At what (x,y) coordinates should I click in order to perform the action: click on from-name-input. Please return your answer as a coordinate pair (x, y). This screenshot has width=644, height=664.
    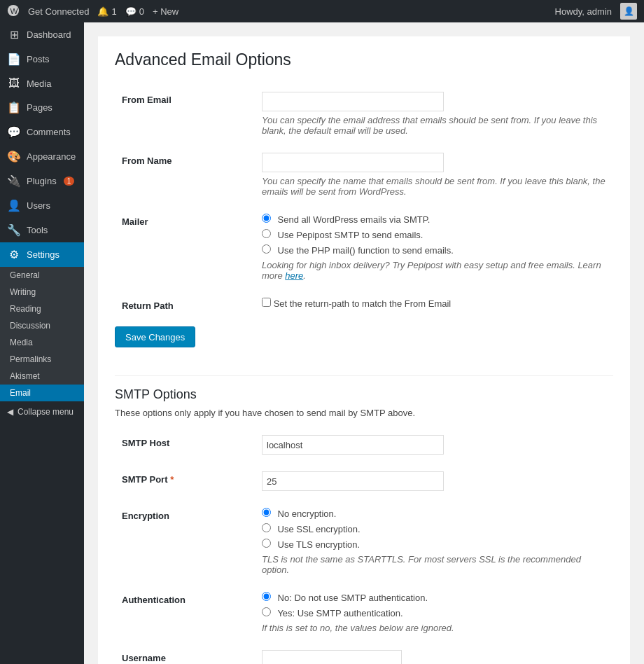
    Looking at the image, I should click on (353, 162).